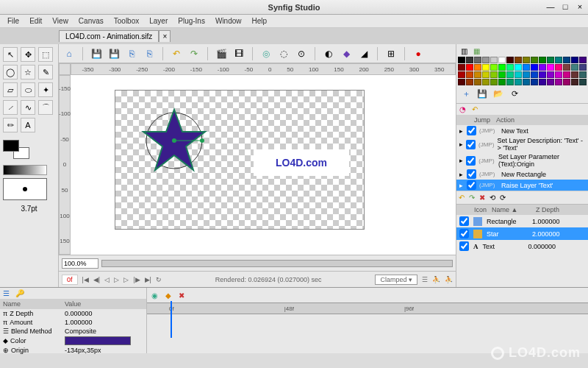 The height and width of the screenshot is (368, 588). What do you see at coordinates (126, 280) in the screenshot?
I see `seek-fwd-icon: ▷` at bounding box center [126, 280].